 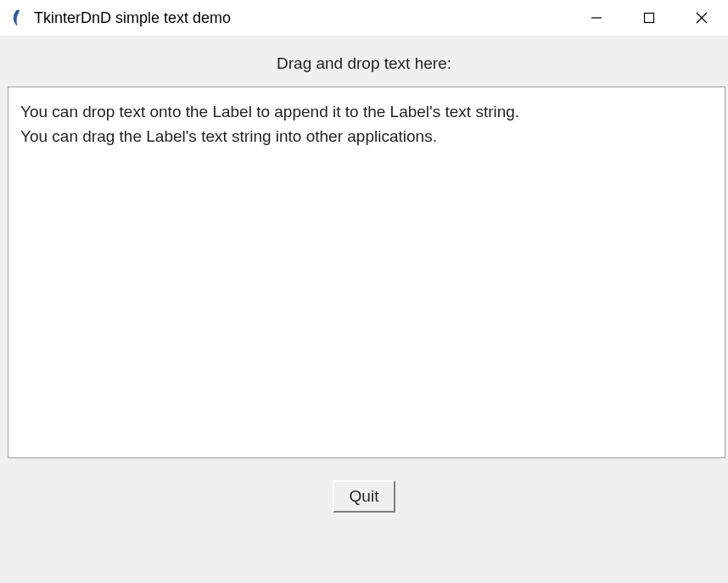 What do you see at coordinates (364, 18) in the screenshot?
I see `titlebar: TkinterDnD simple text demo` at bounding box center [364, 18].